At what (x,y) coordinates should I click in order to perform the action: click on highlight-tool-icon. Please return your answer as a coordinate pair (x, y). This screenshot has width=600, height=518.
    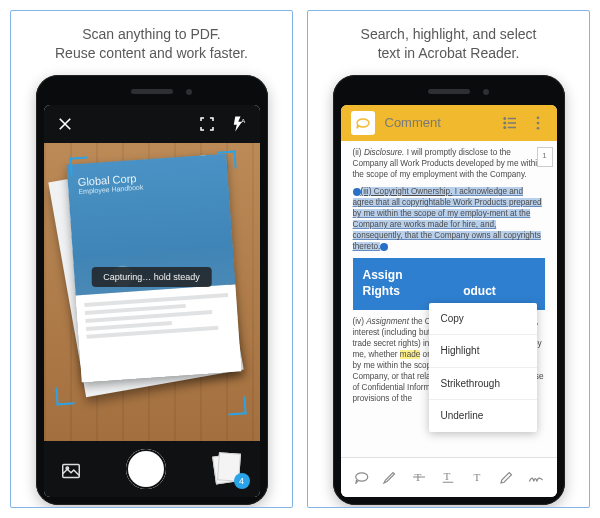
    Looking at the image, I should click on (390, 477).